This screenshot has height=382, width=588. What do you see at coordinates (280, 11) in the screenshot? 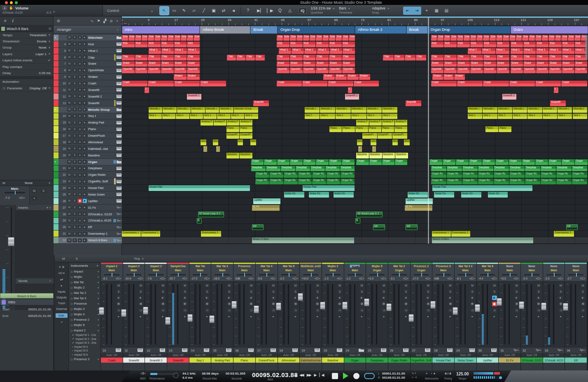
I see `quantize-q-icon: Q` at bounding box center [280, 11].